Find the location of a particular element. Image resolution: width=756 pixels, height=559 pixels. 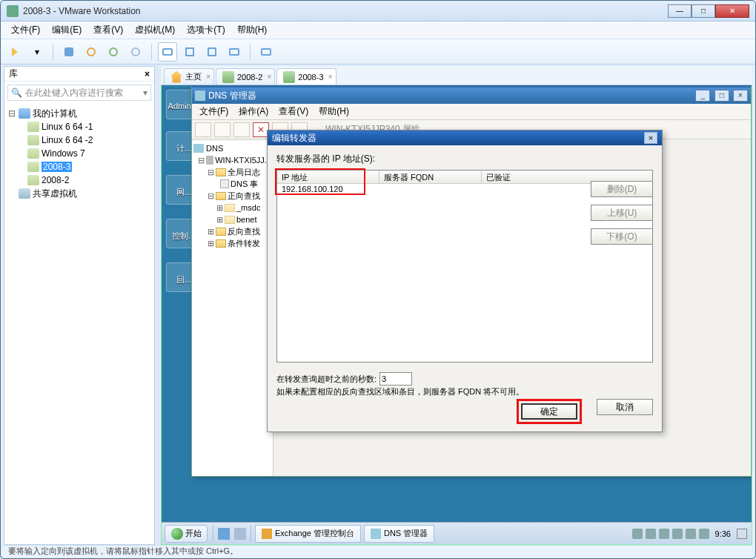

tree-my-computer: ⊟我的计算机 is located at coordinates (79, 113).